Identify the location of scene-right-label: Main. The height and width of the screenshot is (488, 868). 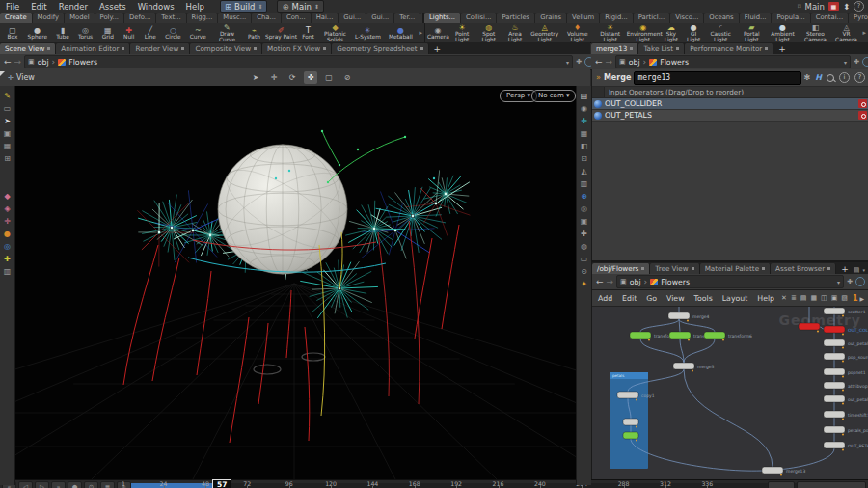
(815, 7).